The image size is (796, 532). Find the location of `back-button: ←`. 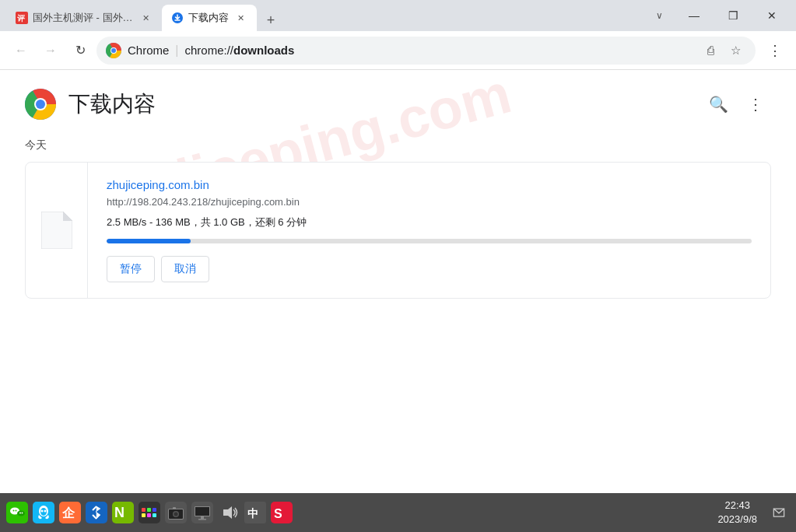

back-button: ← is located at coordinates (21, 51).